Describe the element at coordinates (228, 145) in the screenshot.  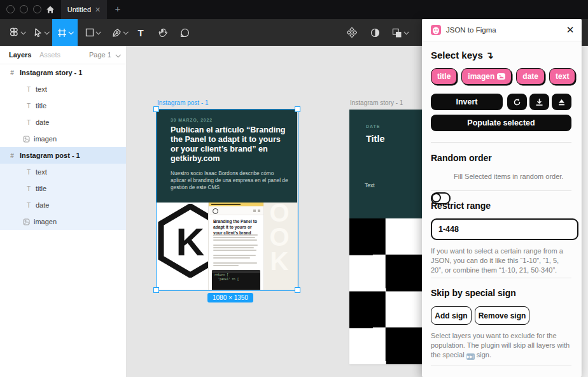
I see `post-title-text: Publican el artículo “Branding the Panel…` at that location.